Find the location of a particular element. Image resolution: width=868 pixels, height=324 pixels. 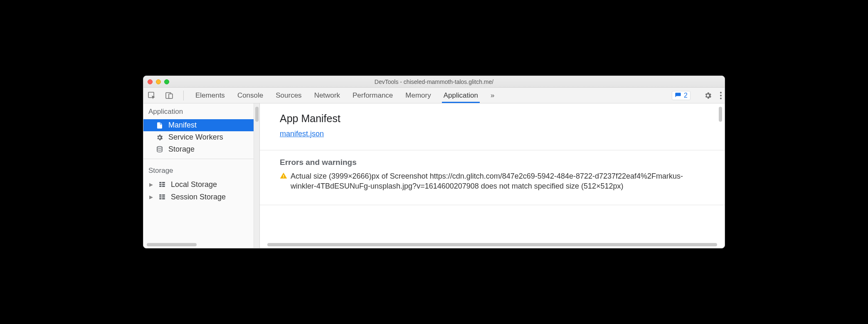

devtools-tabbar: Elements Console Sources Network Perform… is located at coordinates (434, 96).